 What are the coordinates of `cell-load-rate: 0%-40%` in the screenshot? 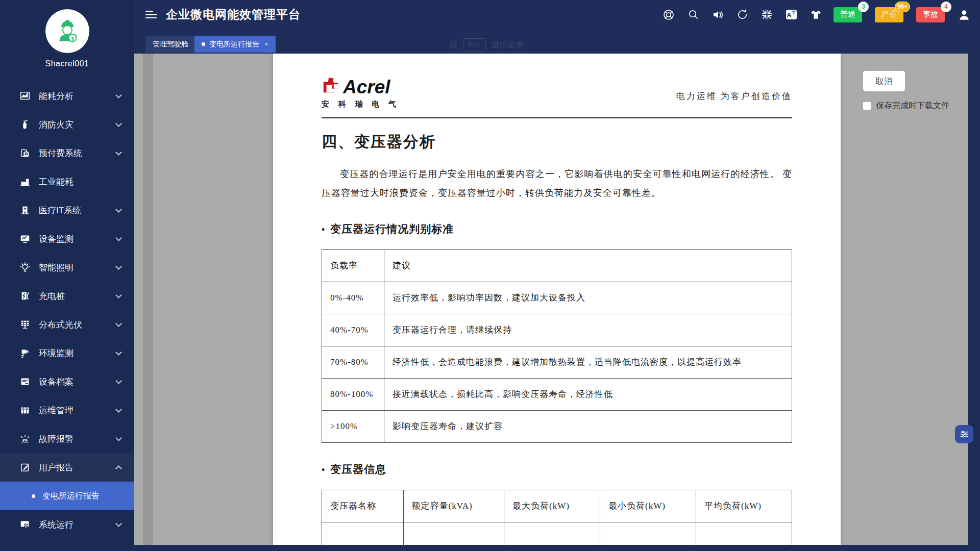 It's located at (353, 298).